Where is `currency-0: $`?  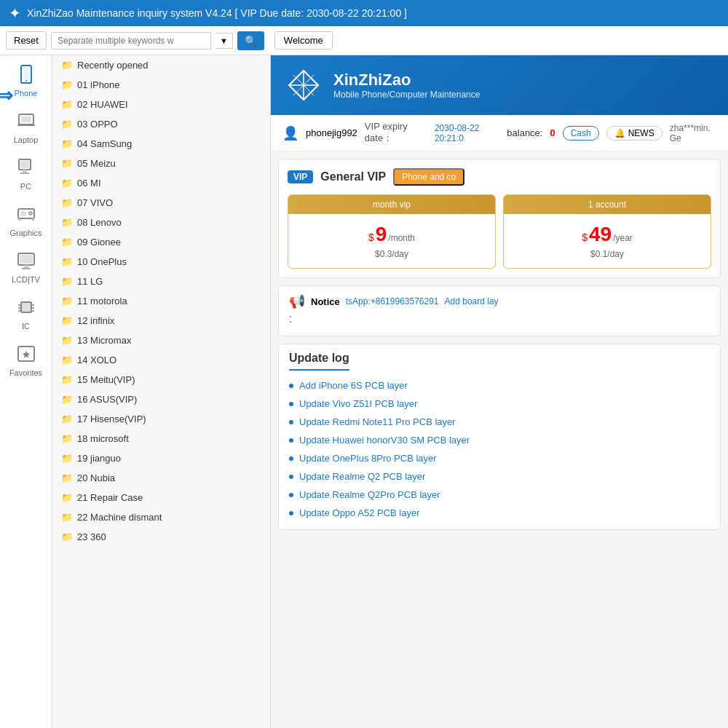
currency-0: $ is located at coordinates (371, 237).